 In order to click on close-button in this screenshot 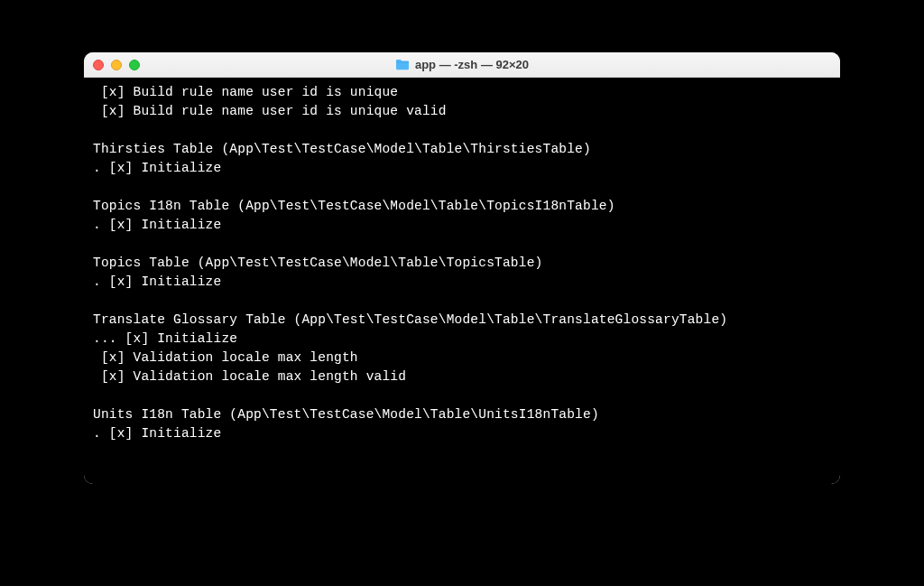, I will do `click(98, 65)`.